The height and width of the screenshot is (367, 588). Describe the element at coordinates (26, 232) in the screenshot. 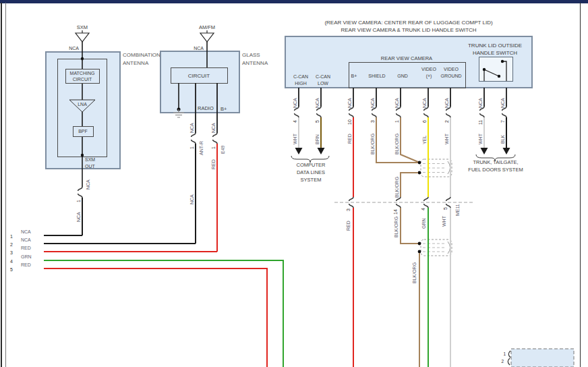

I see `bus-label-1: NCA` at that location.